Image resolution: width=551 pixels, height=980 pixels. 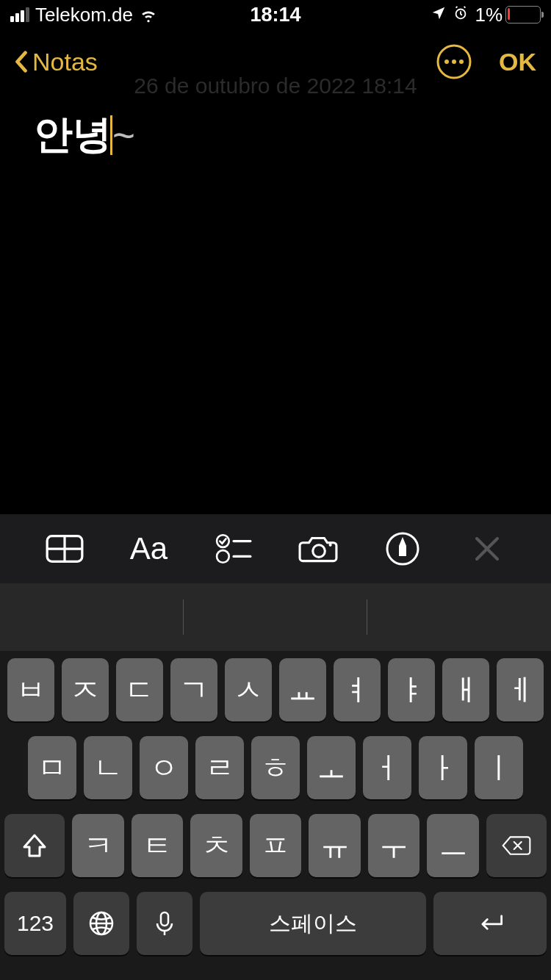 What do you see at coordinates (276, 768) in the screenshot?
I see `key-ㅎ: ㅎ` at bounding box center [276, 768].